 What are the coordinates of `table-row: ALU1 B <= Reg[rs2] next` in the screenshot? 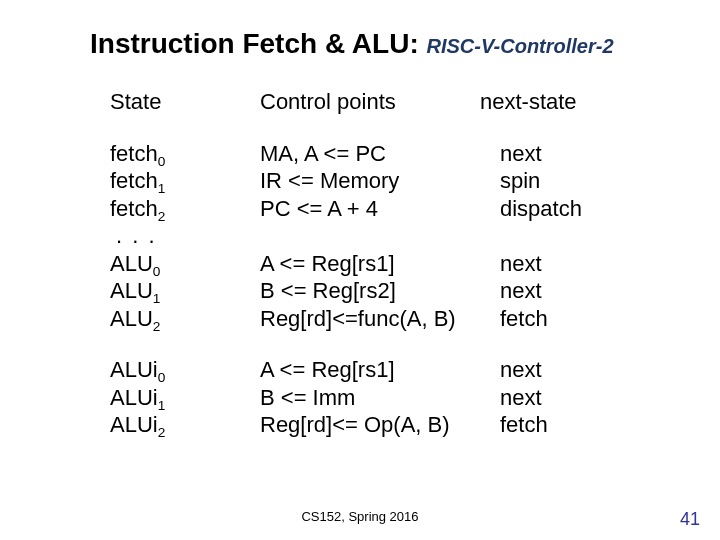 It's located at (415, 291).